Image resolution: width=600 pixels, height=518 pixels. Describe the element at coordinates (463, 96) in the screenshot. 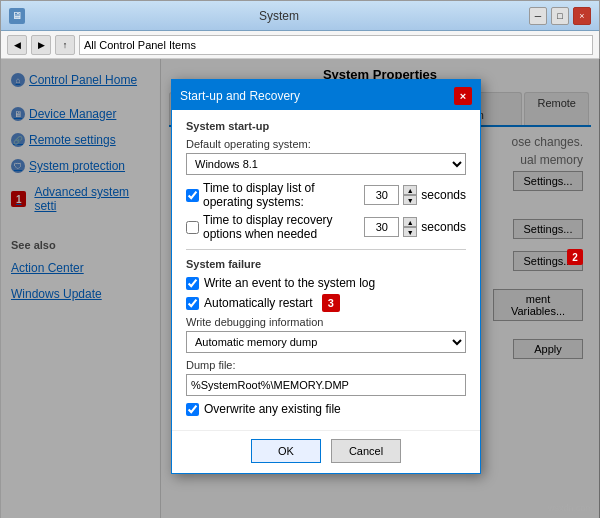

I see `dialog-close-button: ×` at that location.